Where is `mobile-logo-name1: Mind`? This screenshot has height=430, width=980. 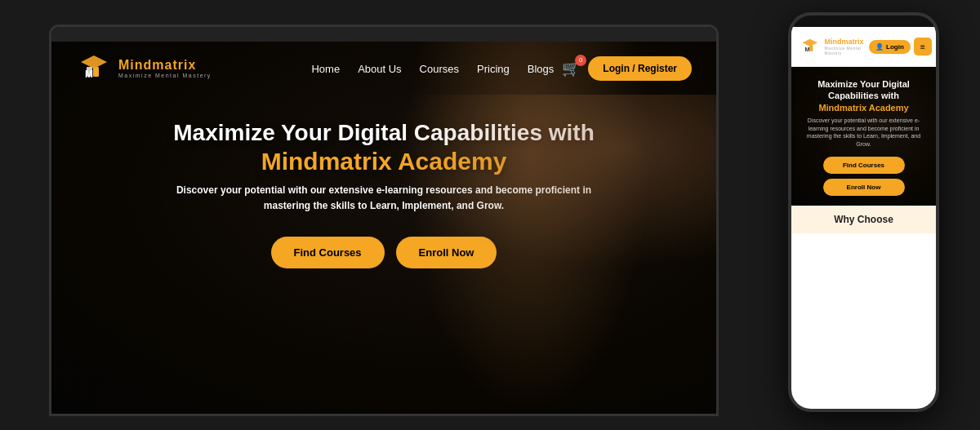 mobile-logo-name1: Mind is located at coordinates (833, 42).